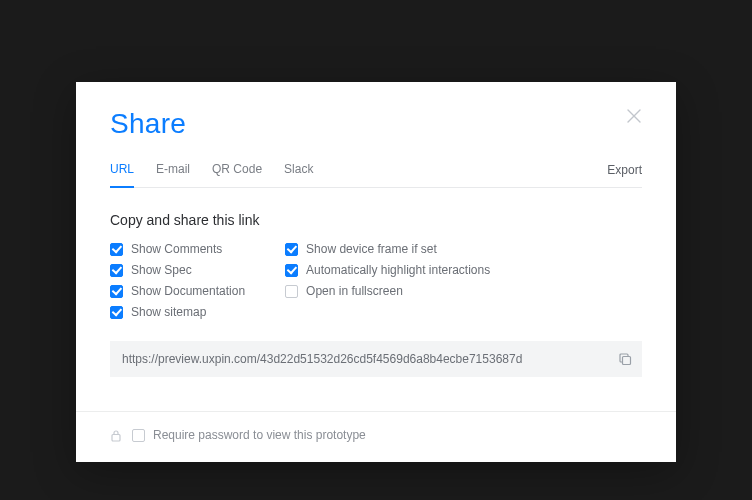 Image resolution: width=752 pixels, height=500 pixels. I want to click on option-label: Require password to view this prototype, so click(260, 435).